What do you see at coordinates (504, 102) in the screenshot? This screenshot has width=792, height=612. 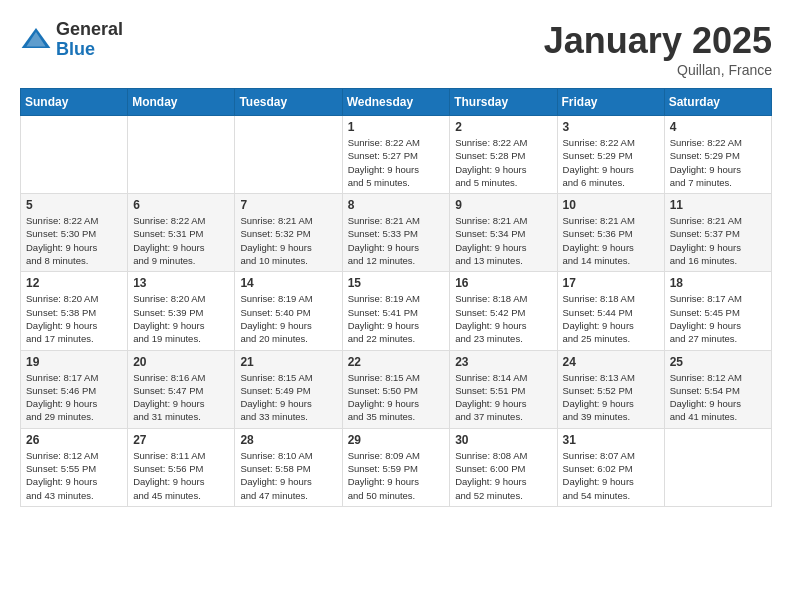 I see `calendar-header-thursday: Thursday` at bounding box center [504, 102].